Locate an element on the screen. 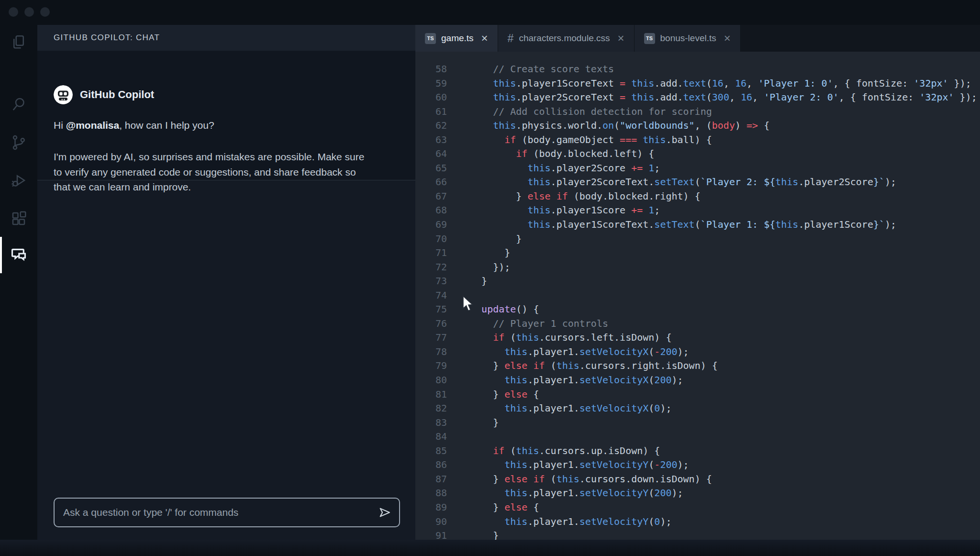 The height and width of the screenshot is (556, 980). sidebar-item-extensions is located at coordinates (19, 220).